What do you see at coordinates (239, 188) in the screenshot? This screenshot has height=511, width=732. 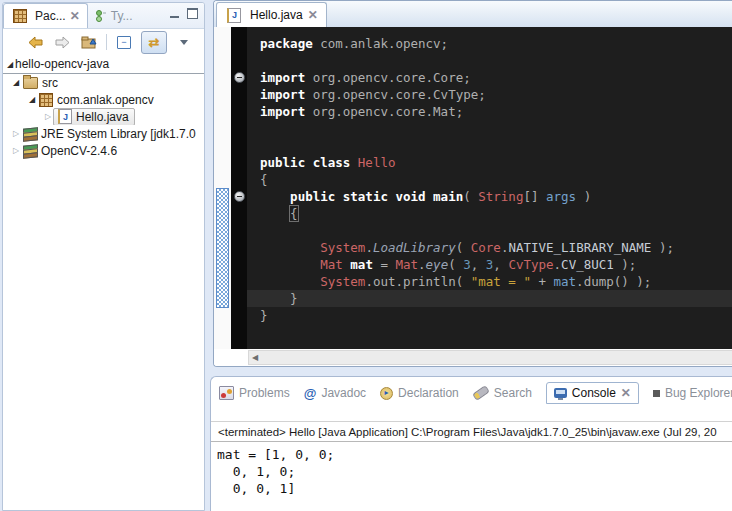 I see `folding-gutter` at bounding box center [239, 188].